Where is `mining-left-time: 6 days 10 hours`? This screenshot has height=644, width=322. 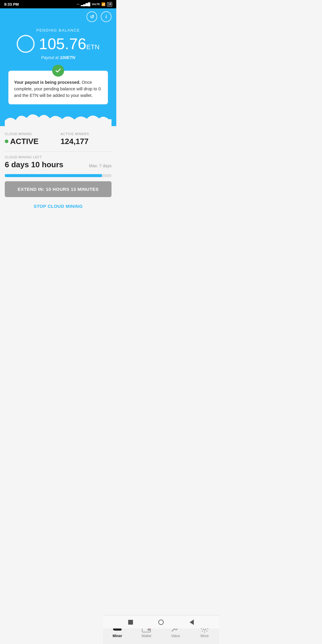 mining-left-time: 6 days 10 hours is located at coordinates (34, 165).